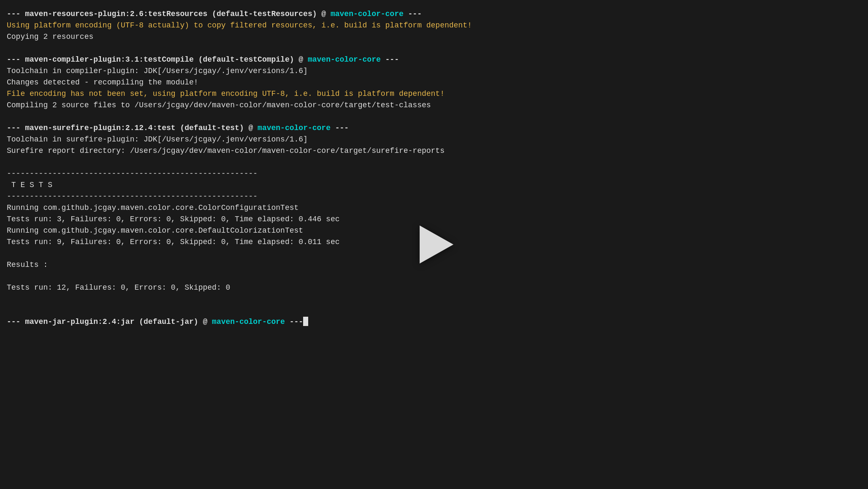 This screenshot has height=489, width=868. What do you see at coordinates (434, 48) in the screenshot?
I see `empty1` at bounding box center [434, 48].